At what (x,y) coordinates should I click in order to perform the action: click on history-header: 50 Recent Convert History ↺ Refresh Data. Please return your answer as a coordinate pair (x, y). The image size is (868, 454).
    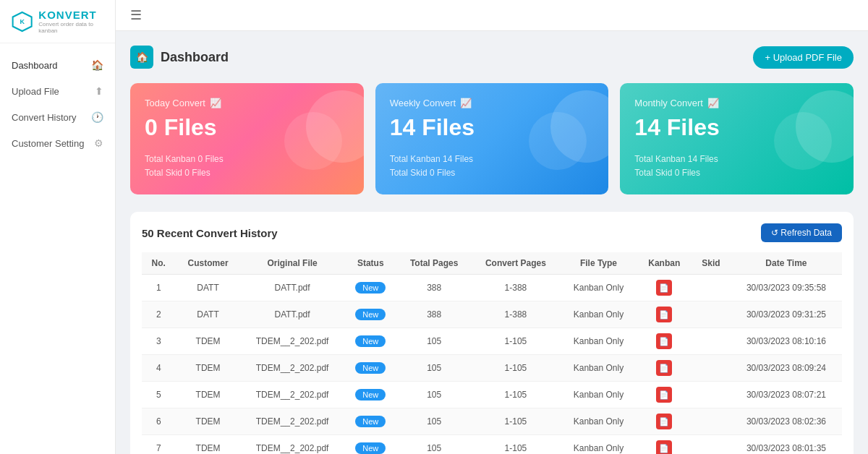
    Looking at the image, I should click on (492, 233).